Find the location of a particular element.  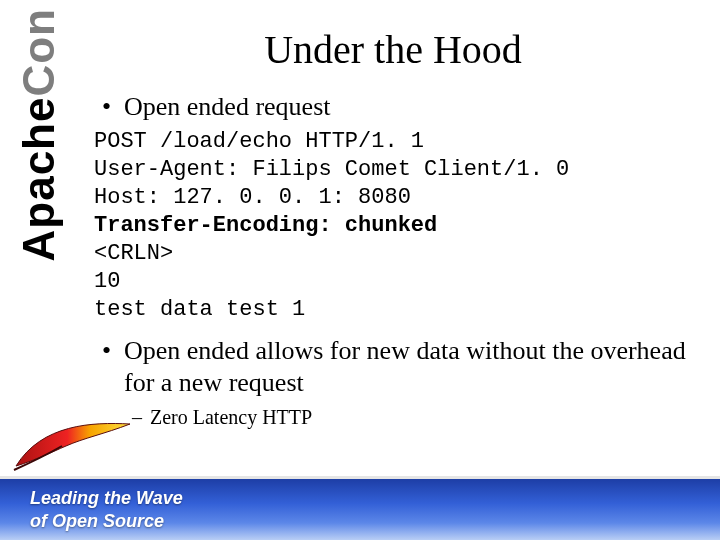

sub-bullet-list: Zero Latency HTTP is located at coordinates (414, 417).